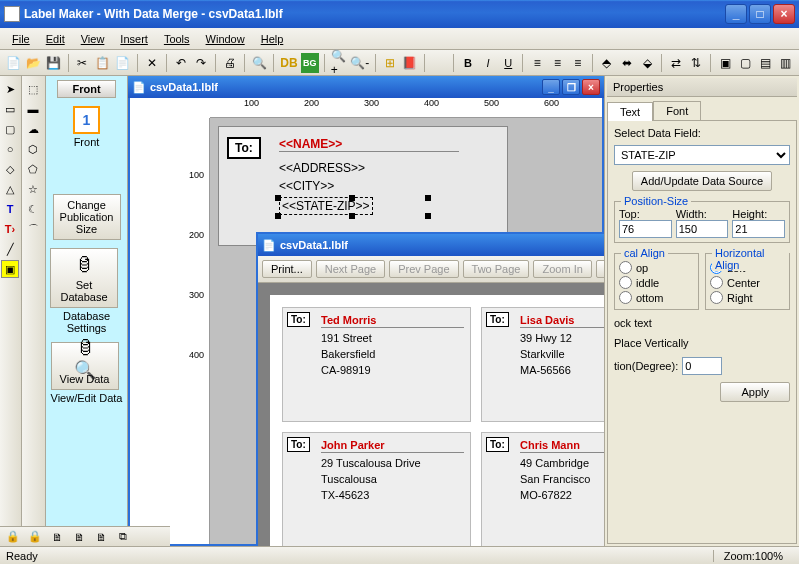  What do you see at coordinates (10, 249) in the screenshot?
I see `line-icon: ╱` at bounding box center [10, 249].